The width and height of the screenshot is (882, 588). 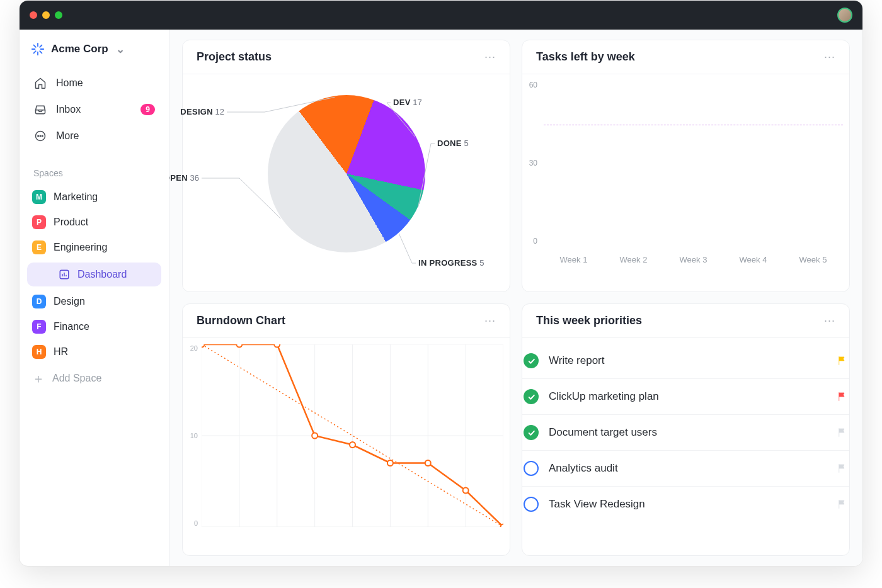 What do you see at coordinates (408, 102) in the screenshot?
I see `pie-label: DEV 17` at bounding box center [408, 102].